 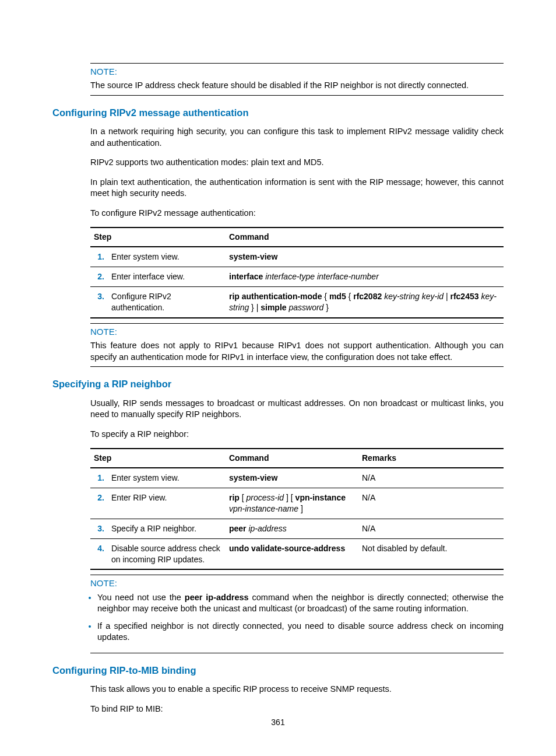 I want to click on note-list: You need not use the peer ip-address com…, so click(x=297, y=623).